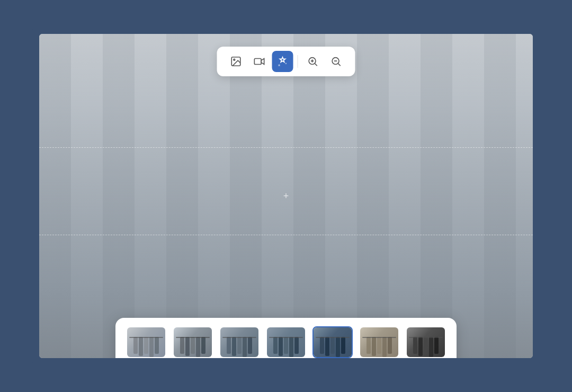 The width and height of the screenshot is (572, 392). What do you see at coordinates (286, 342) in the screenshot?
I see `filter-item-clarity: Clarity` at bounding box center [286, 342].